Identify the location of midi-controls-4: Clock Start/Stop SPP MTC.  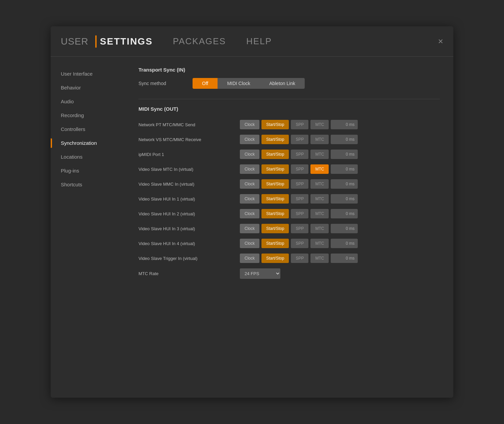
(299, 184).